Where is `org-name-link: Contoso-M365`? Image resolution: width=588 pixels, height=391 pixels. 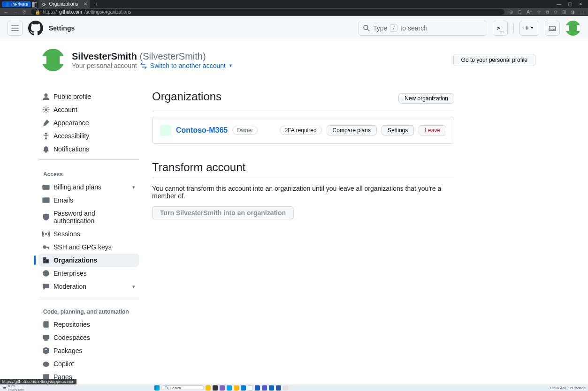
org-name-link: Contoso-M365 is located at coordinates (202, 130).